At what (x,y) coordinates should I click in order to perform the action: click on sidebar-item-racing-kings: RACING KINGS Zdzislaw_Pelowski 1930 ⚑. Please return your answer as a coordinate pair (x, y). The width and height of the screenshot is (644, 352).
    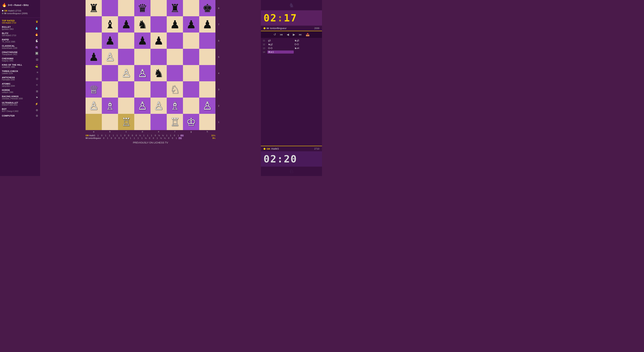
    Looking at the image, I should click on (20, 98).